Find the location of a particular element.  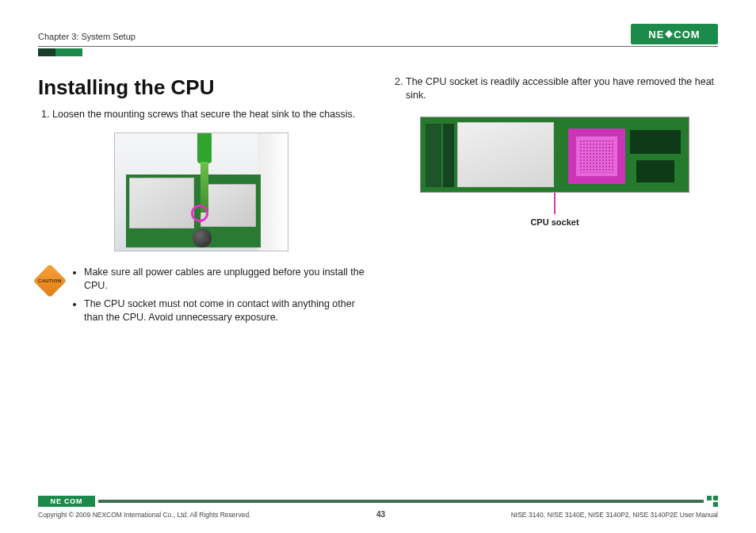

footer-line is located at coordinates (401, 501).